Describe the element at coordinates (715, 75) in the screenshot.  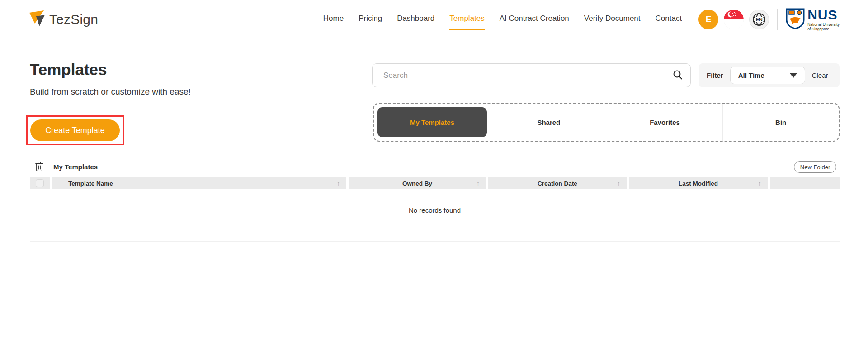
I see `filter-label: Filter` at that location.